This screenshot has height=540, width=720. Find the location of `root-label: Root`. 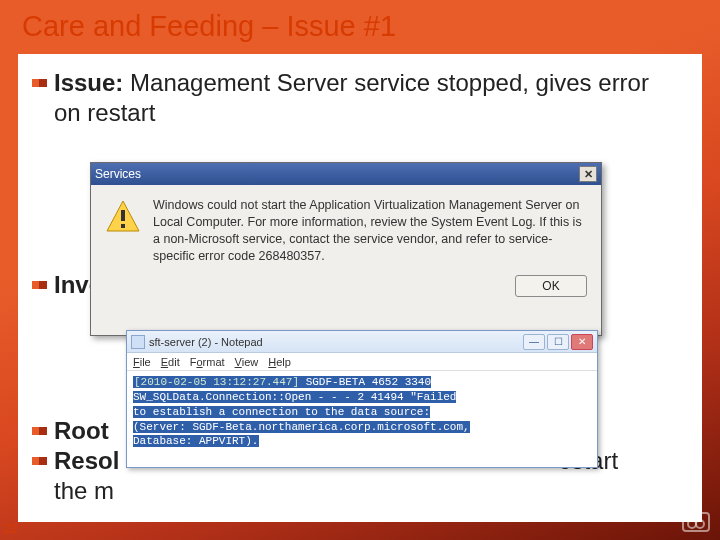

root-label: Root is located at coordinates (82, 431).